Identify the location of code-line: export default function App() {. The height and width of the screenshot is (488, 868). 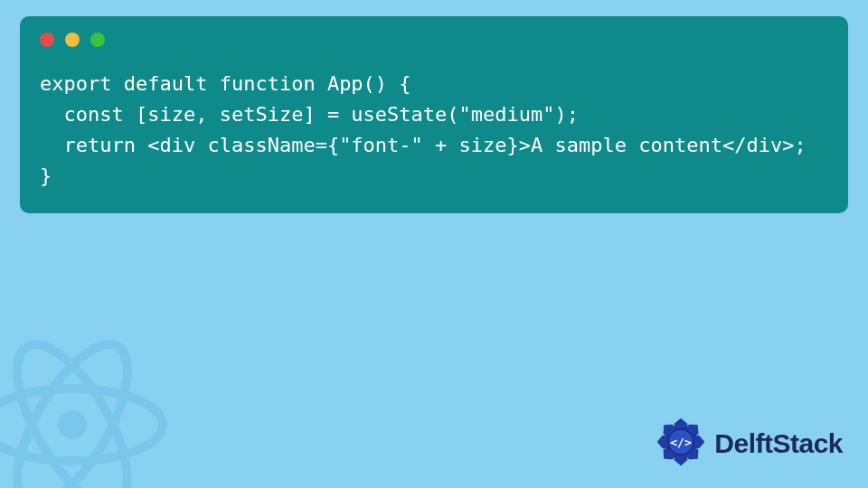
(226, 83).